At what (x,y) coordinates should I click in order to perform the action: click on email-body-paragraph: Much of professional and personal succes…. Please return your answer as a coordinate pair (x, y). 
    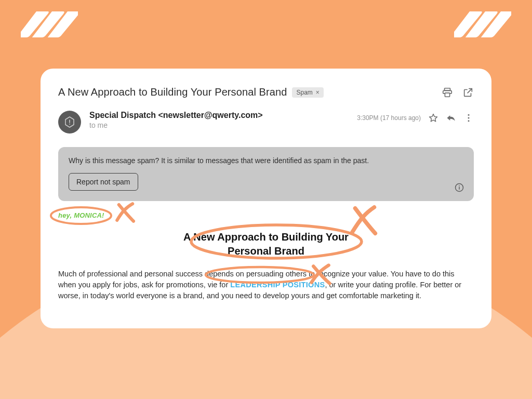
    Looking at the image, I should click on (266, 285).